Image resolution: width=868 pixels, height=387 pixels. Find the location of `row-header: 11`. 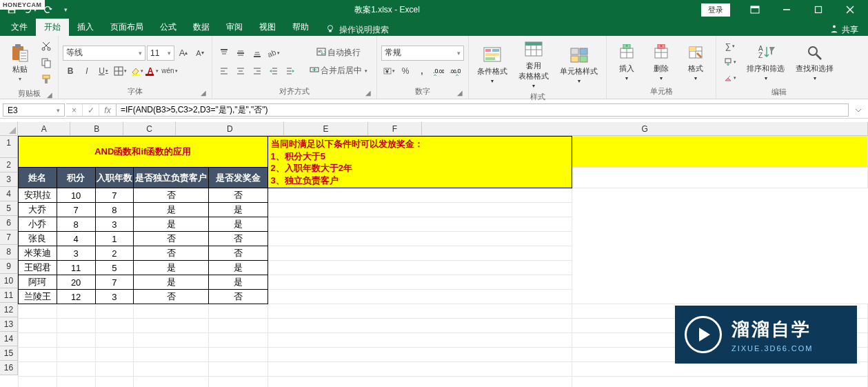

row-header: 11 is located at coordinates (8, 295).